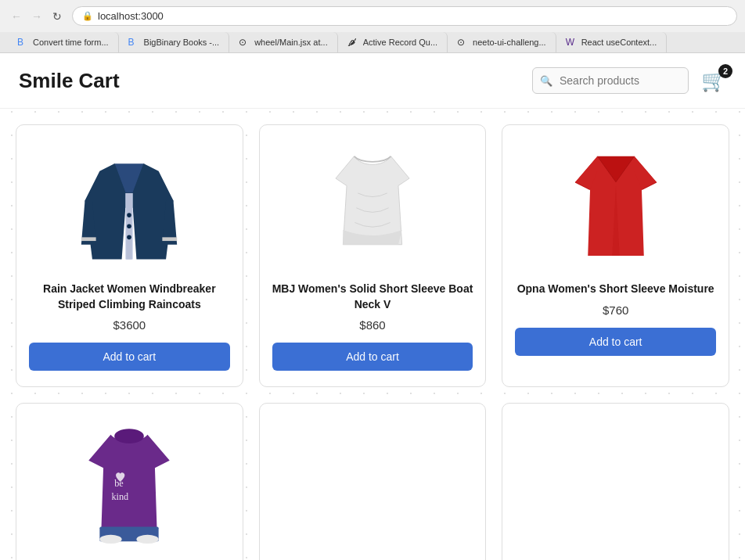 This screenshot has width=745, height=560. Describe the element at coordinates (131, 16) in the screenshot. I see `url-text: localhost:3000` at that location.